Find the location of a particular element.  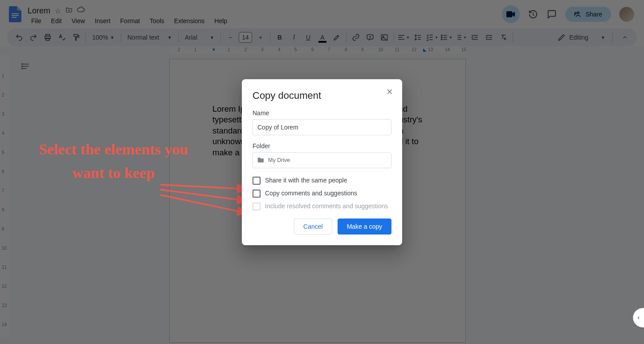

make-a-copy-button: Make a copy is located at coordinates (364, 227).